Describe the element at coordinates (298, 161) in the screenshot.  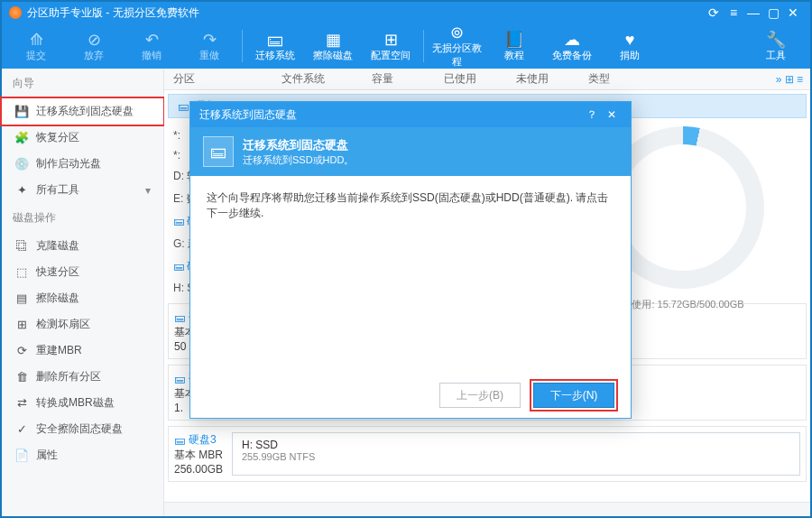
I see `banner-subtitle: 迁移系统到SSD或HDD。` at that location.